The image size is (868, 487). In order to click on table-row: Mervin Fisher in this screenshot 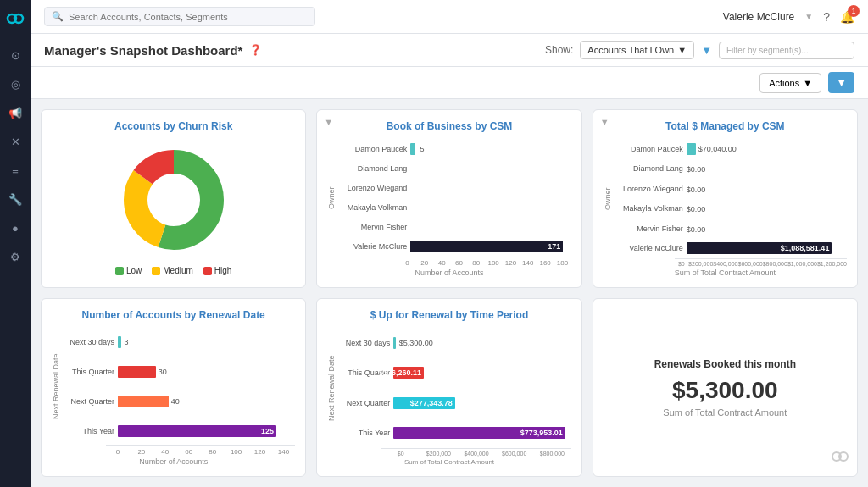, I will do `click(454, 227)`.